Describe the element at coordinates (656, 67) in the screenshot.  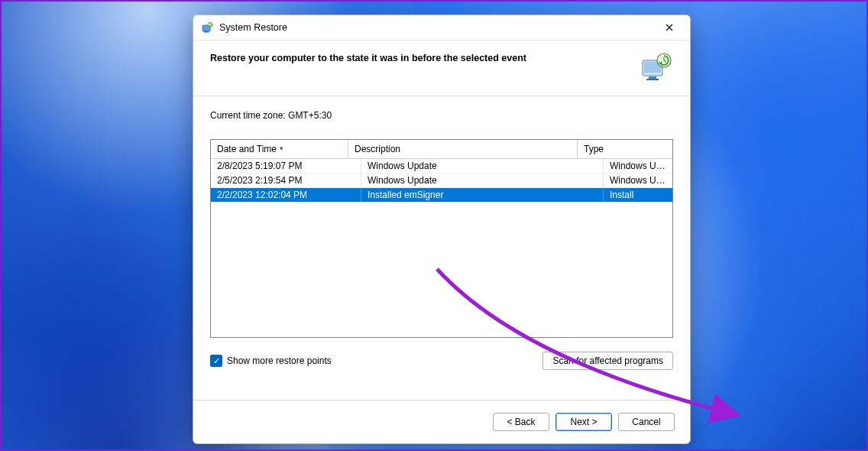
I see `restore-hero-icon` at that location.